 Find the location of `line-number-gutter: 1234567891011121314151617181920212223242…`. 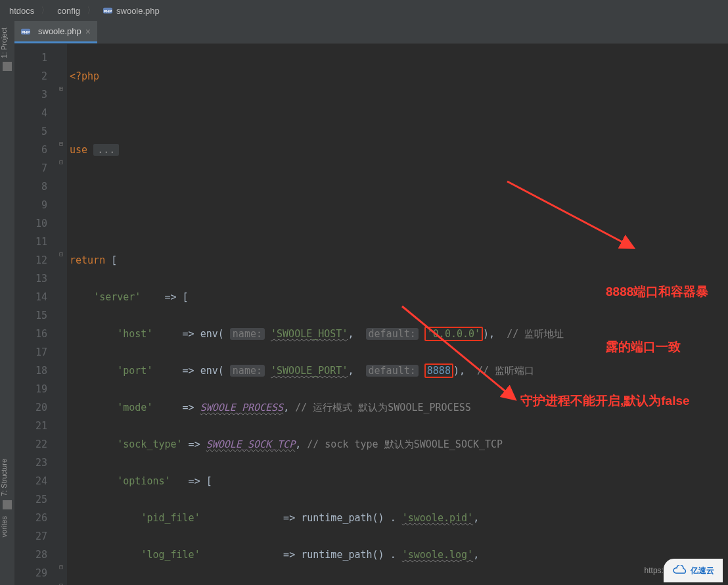

line-number-gutter: 1234567891011121314151617181920212223242… is located at coordinates (35, 314).